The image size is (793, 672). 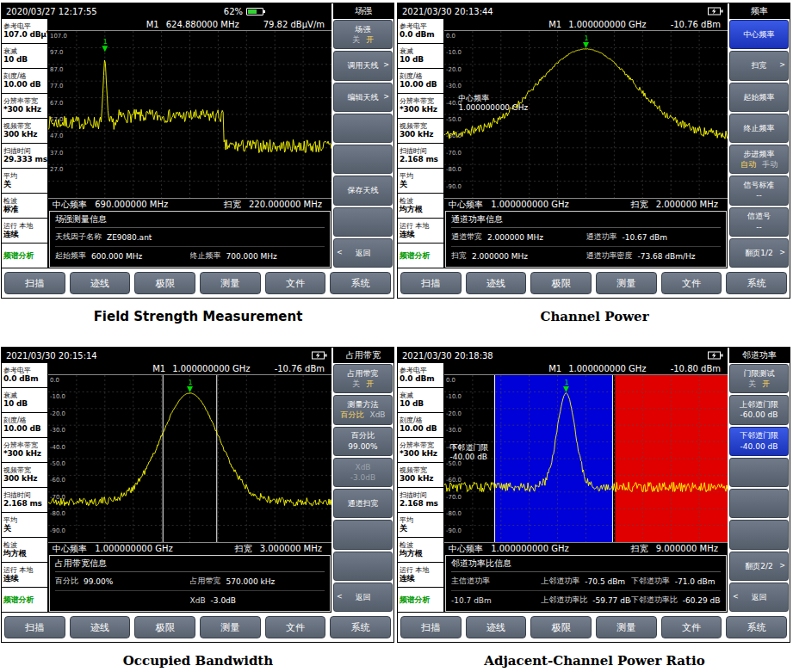 What do you see at coordinates (363, 441) in the screenshot?
I see `softkey-percent: 百分比99.00%` at bounding box center [363, 441].